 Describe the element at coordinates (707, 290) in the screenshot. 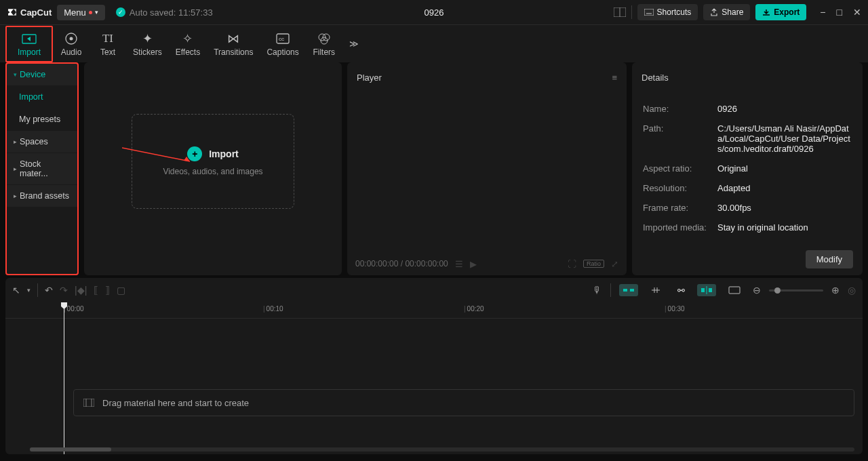

I see `snap-toggle` at that location.